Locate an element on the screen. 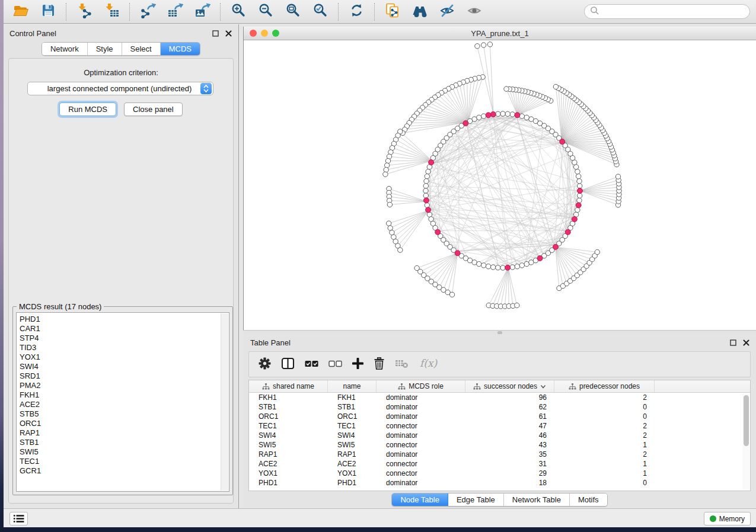 The image size is (756, 532). show-all-button is located at coordinates (474, 12).